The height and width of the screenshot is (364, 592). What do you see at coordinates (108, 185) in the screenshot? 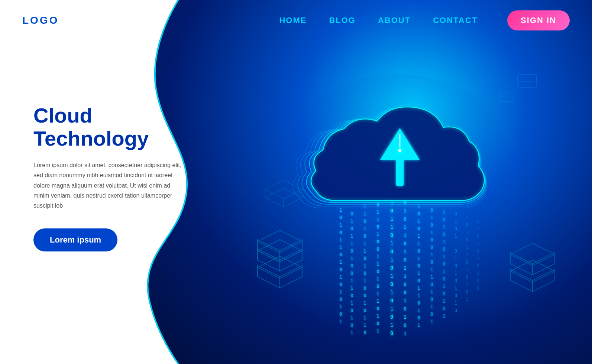
I see `hero-body: Lorem ipsum dolor sit amet, consectetuer…` at bounding box center [108, 185].